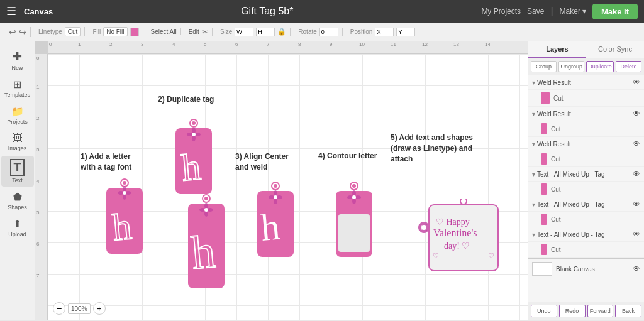 The height and width of the screenshot is (321, 644). Describe the element at coordinates (600, 67) in the screenshot. I see `duplicate-button: Duplicate` at that location.